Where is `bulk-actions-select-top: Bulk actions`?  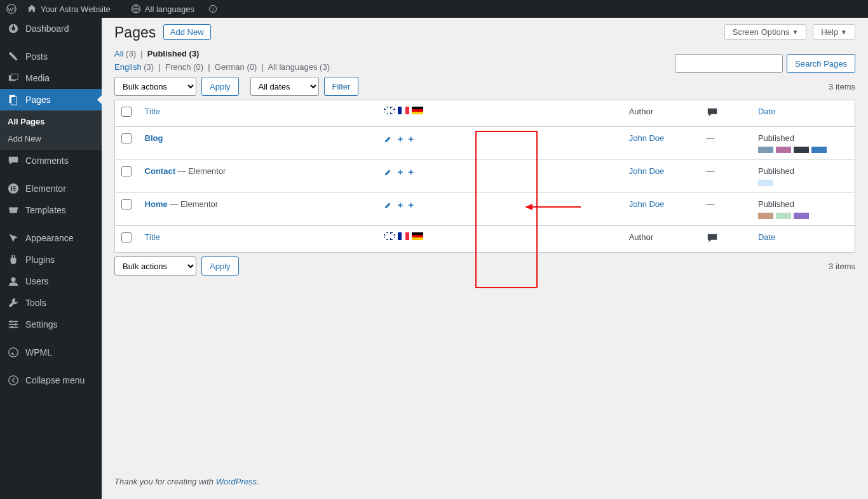 bulk-actions-select-top: Bulk actions is located at coordinates (155, 86).